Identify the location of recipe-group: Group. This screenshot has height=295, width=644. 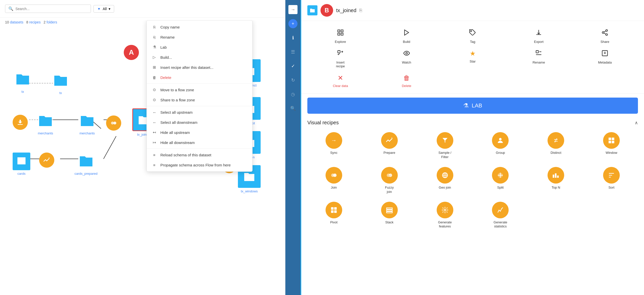
(500, 146).